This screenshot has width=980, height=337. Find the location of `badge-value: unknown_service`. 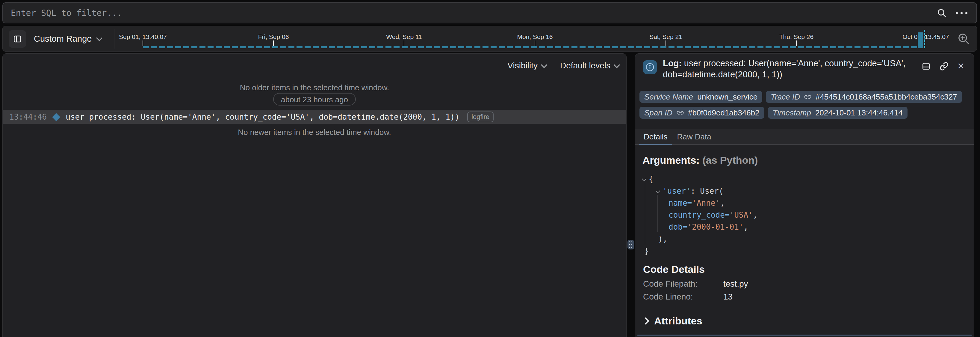

badge-value: unknown_service is located at coordinates (727, 97).